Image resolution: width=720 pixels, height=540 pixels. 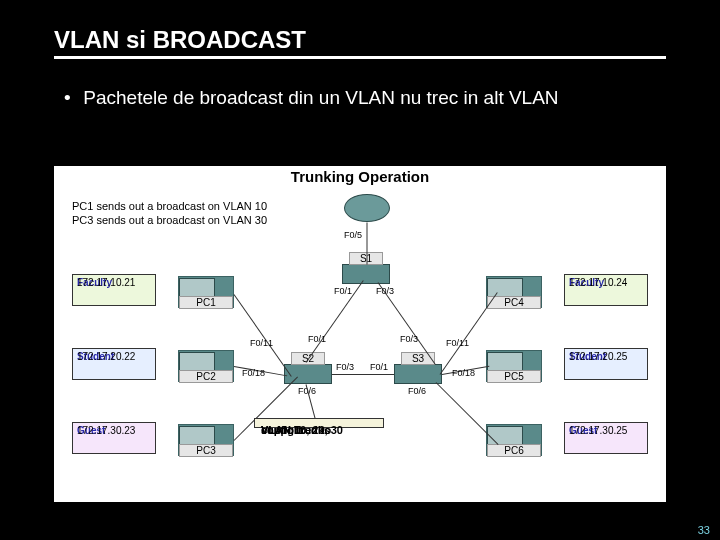 What do you see at coordinates (514, 450) in the screenshot?
I see `pc6-label: PC6` at bounding box center [514, 450].